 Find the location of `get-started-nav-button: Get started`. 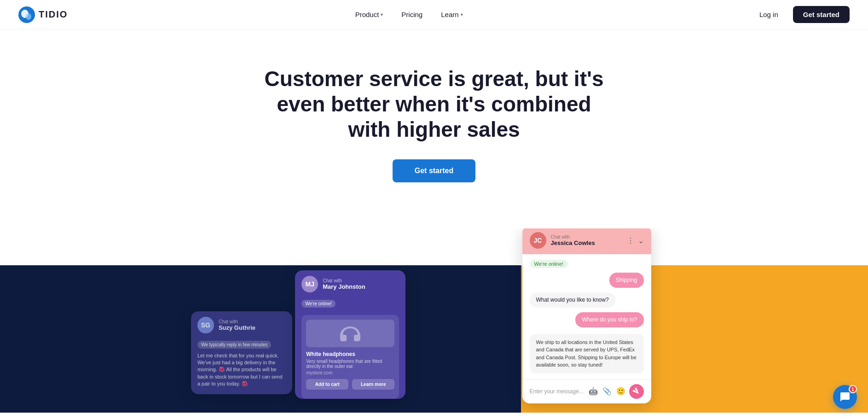

get-started-nav-button: Get started is located at coordinates (821, 15).